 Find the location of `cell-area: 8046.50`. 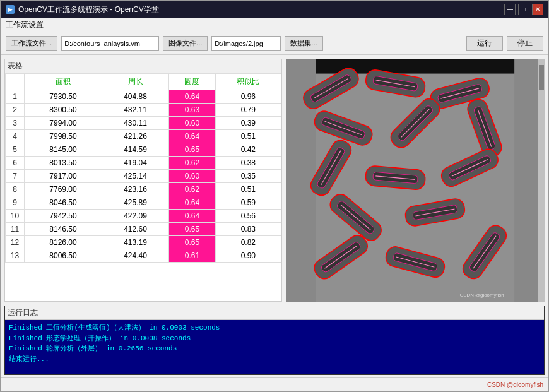

cell-area: 8046.50 is located at coordinates (63, 203).